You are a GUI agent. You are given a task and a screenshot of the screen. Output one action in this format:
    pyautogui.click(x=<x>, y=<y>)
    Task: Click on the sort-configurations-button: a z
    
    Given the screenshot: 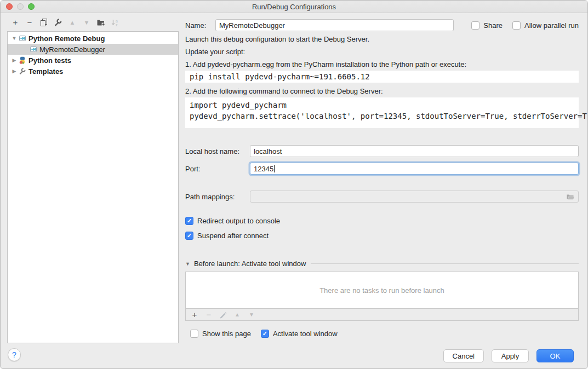 What is the action you would take?
    pyautogui.click(x=115, y=22)
    